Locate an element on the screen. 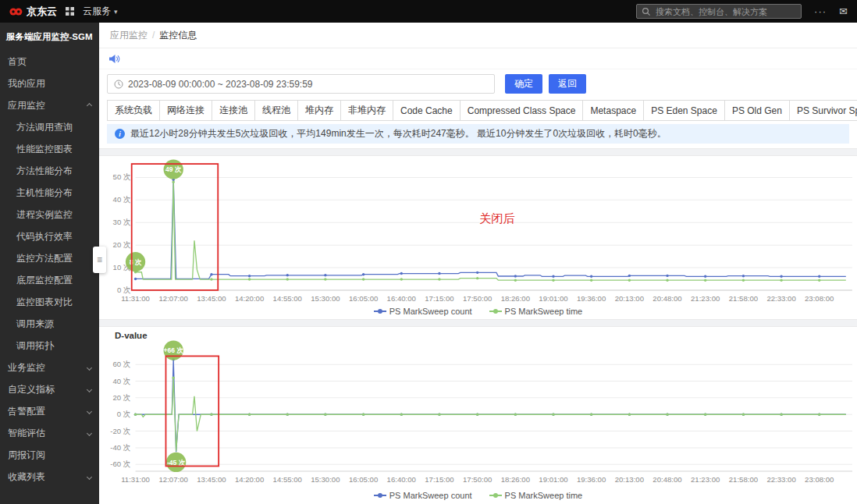 The width and height of the screenshot is (857, 504). svg-text: 0 次 is located at coordinates (124, 290).